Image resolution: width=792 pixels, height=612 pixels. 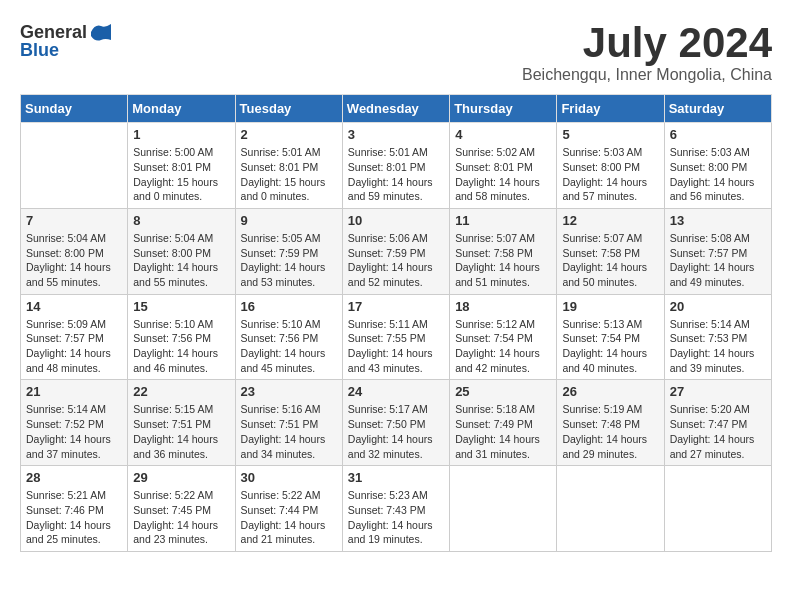 What do you see at coordinates (101, 32) in the screenshot?
I see `logo-icon` at bounding box center [101, 32].